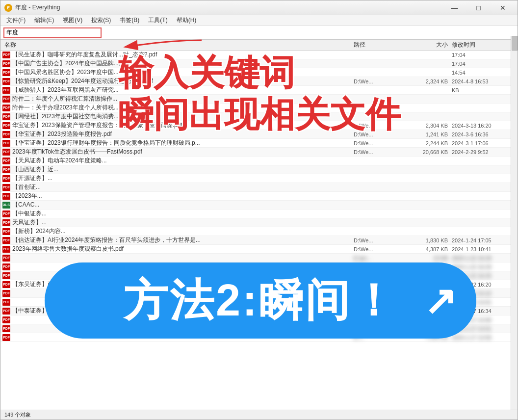 This screenshot has width=518, height=420. What do you see at coordinates (432, 81) in the screenshot?
I see `file-size: 2,324 KB` at bounding box center [432, 81].